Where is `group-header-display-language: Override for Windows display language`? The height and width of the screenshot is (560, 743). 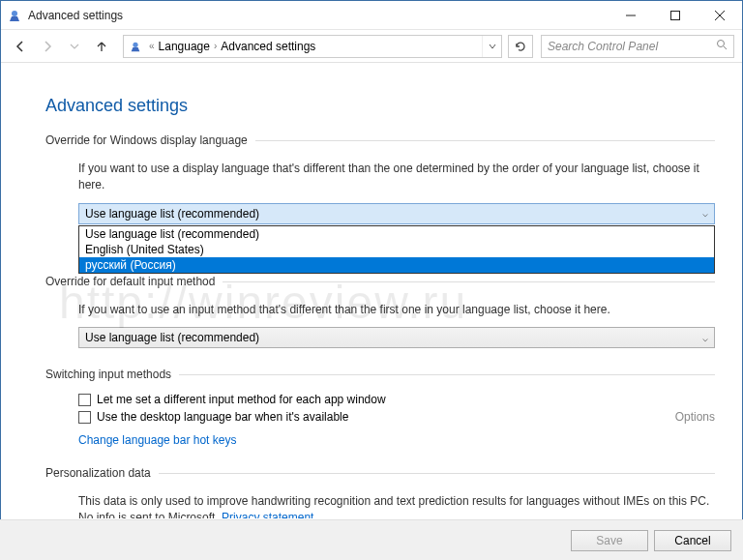
group-header-display-language: Override for Windows display language is located at coordinates (380, 140).